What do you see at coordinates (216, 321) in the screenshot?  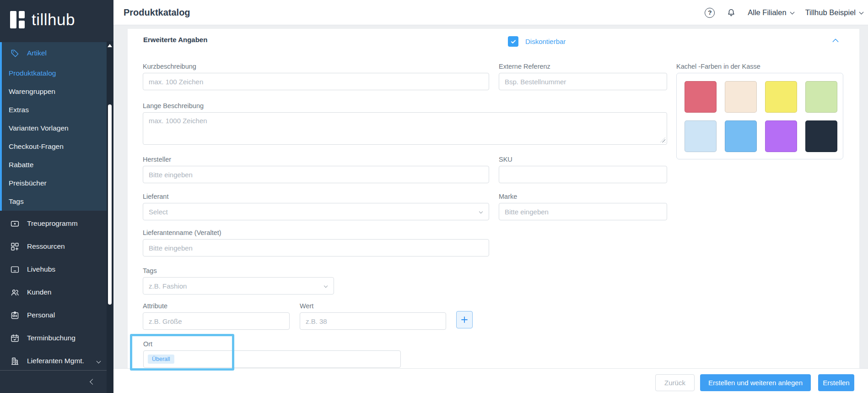 I see `attribute-input` at bounding box center [216, 321].